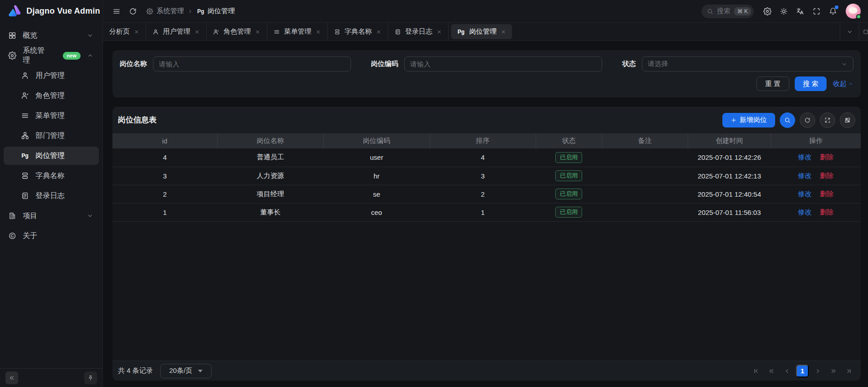  I want to click on tab-roles: 角色管理, so click(237, 32).